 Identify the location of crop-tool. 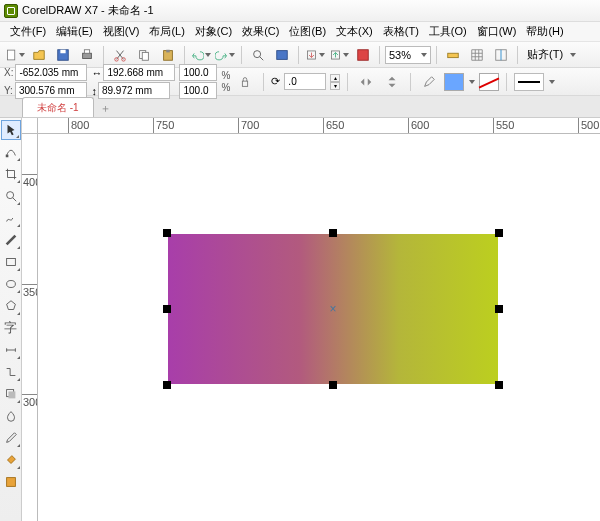
(11, 174).